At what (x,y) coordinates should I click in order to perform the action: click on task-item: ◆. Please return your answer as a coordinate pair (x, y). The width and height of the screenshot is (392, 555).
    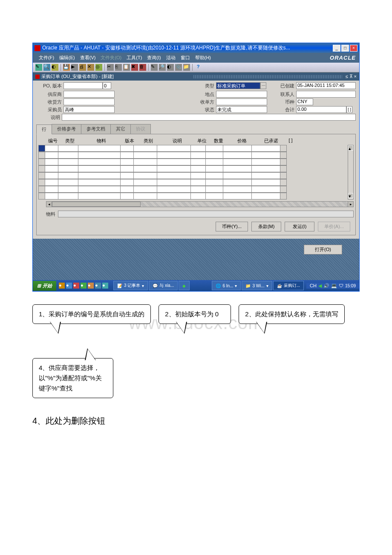
    Looking at the image, I should click on (184, 286).